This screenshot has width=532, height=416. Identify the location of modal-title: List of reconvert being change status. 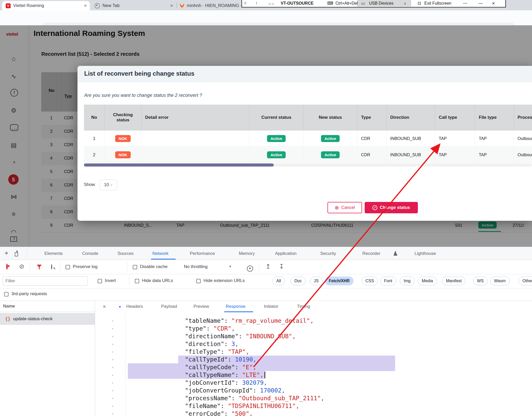
(139, 74).